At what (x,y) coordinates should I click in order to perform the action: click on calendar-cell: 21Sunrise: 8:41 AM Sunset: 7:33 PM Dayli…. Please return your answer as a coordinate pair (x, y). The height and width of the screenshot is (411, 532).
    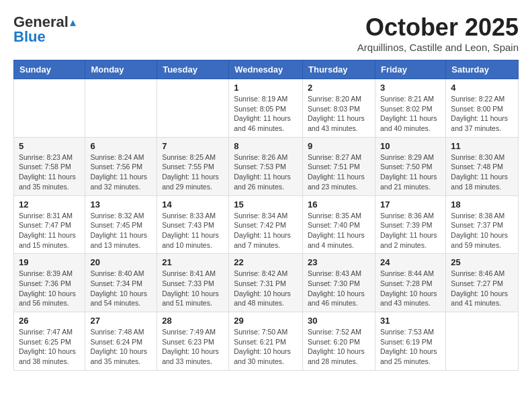
    Looking at the image, I should click on (193, 283).